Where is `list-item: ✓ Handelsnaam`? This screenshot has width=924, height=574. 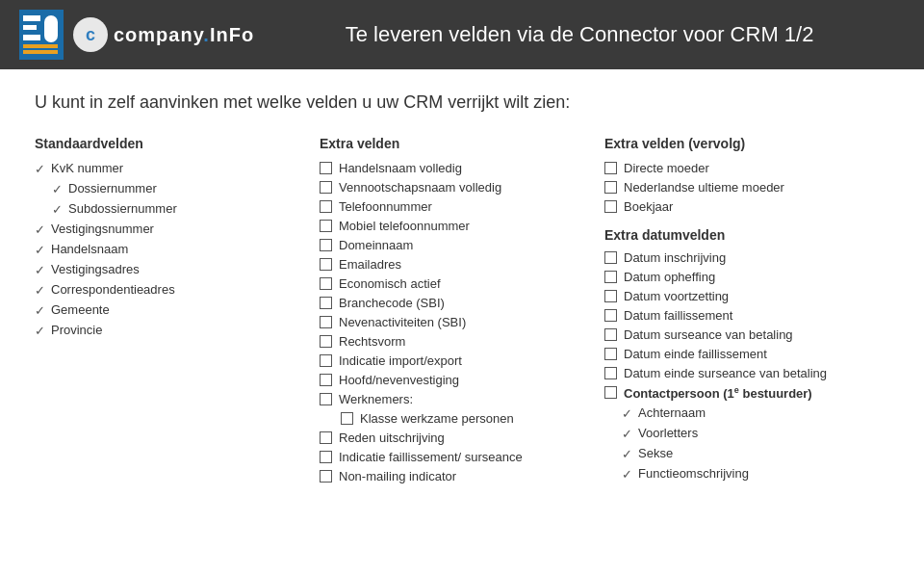
list-item: ✓ Handelsnaam is located at coordinates (167, 249).